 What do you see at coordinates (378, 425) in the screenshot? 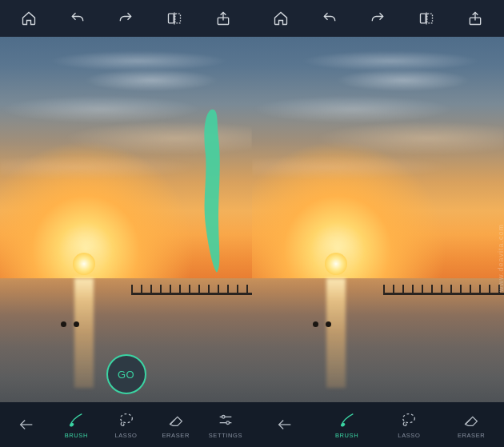
I see `bottom-toolbar-right: BRUSH LASSO ERASER` at bounding box center [378, 425].